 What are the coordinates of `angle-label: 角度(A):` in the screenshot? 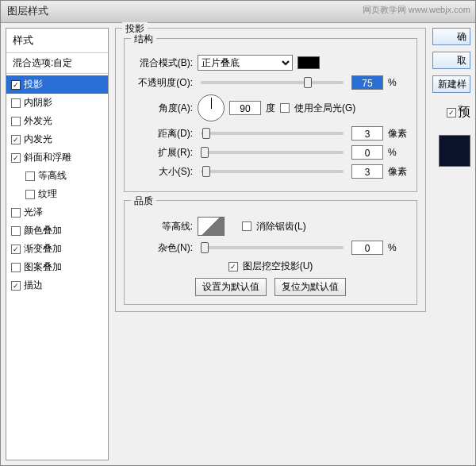 It's located at (163, 108).